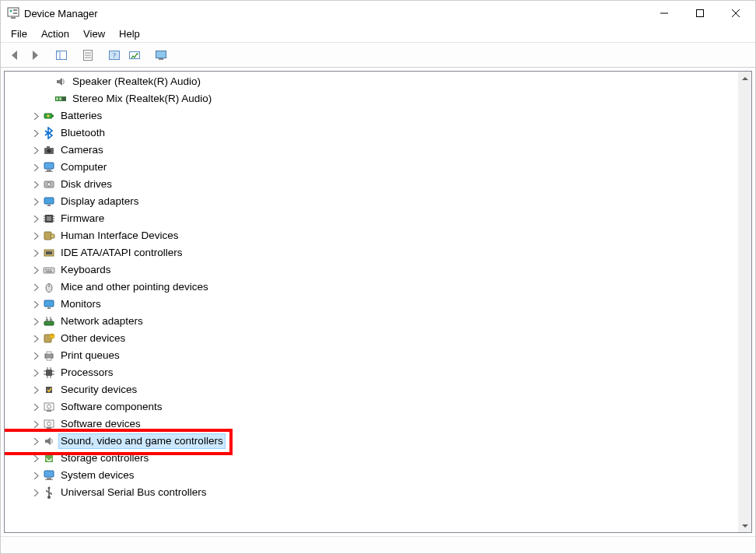 The height and width of the screenshot is (554, 756). I want to click on scan-hardware-button, so click(135, 55).